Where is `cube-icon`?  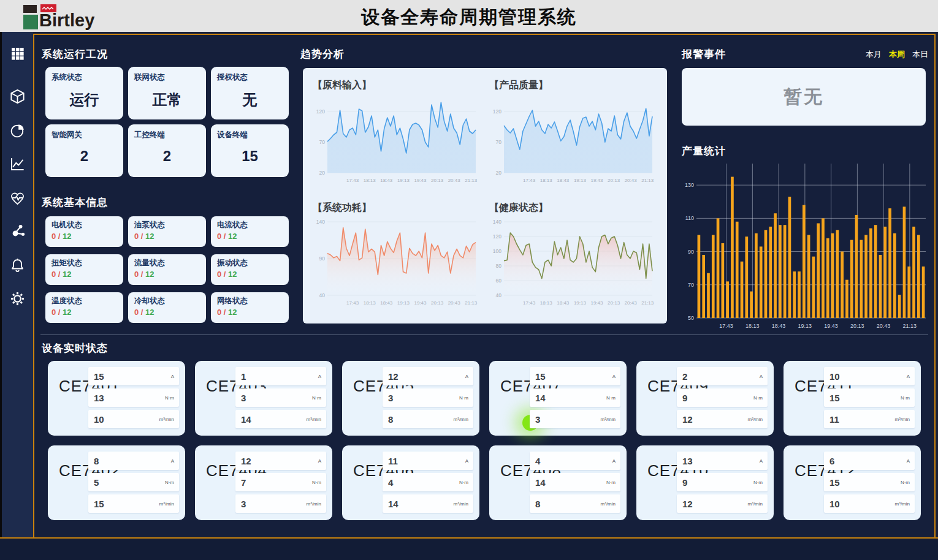
cube-icon is located at coordinates (18, 96).